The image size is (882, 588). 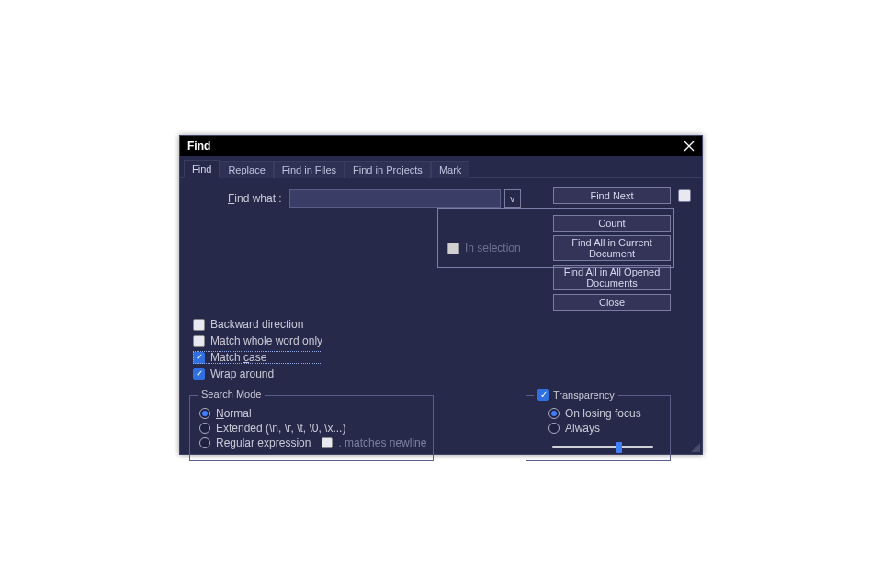 What do you see at coordinates (450, 169) in the screenshot?
I see `tab-mark: Mark` at bounding box center [450, 169].